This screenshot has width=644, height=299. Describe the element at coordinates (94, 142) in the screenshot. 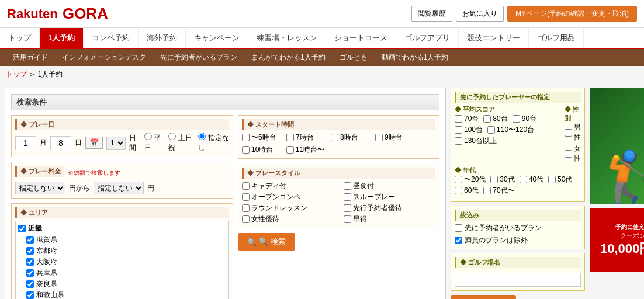

I see `calendar-icon: 📅` at that location.